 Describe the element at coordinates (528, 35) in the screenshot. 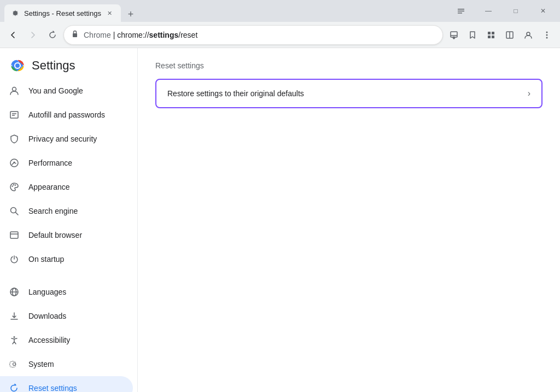

I see `profile-button` at that location.